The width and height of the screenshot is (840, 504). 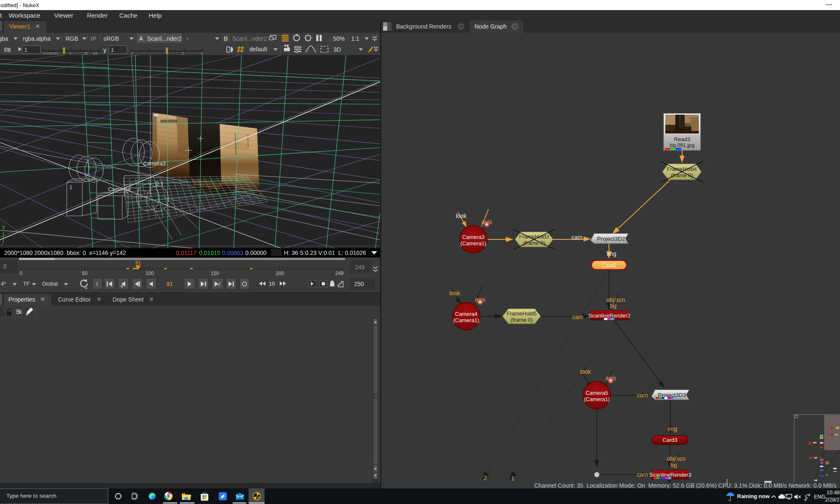 I want to click on svg-text: FrameHold3, so click(x=534, y=237).